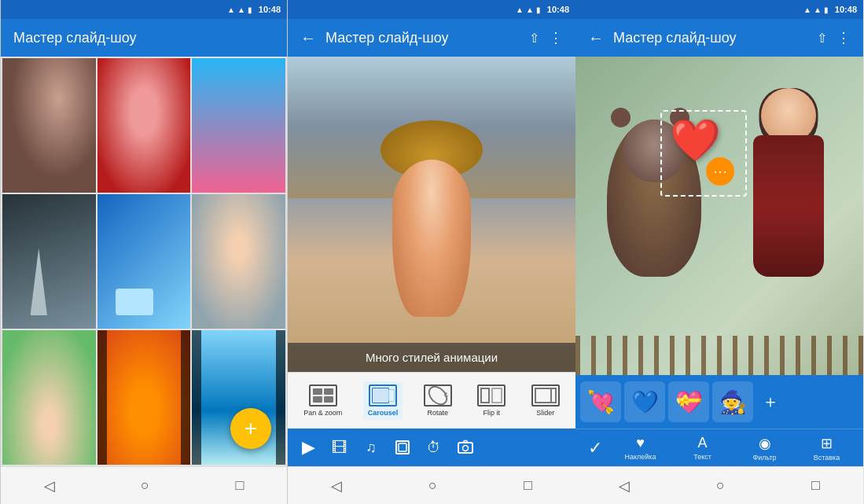 This screenshot has height=504, width=864. I want to click on signal-icon-3: ▲, so click(807, 9).